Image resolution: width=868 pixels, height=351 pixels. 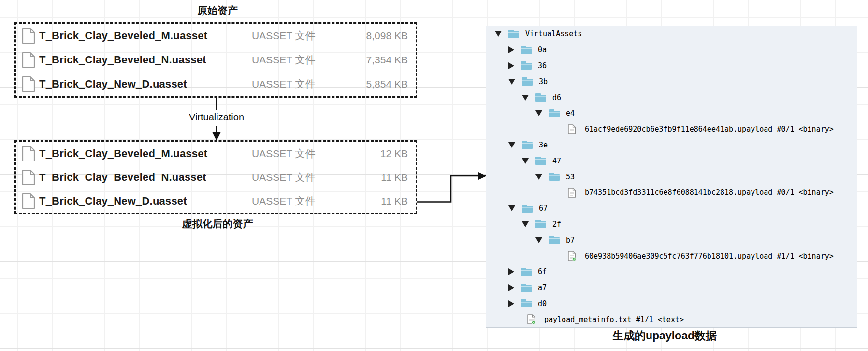 What do you see at coordinates (671, 98) in the screenshot?
I see `tree-folder-row: d6` at bounding box center [671, 98].